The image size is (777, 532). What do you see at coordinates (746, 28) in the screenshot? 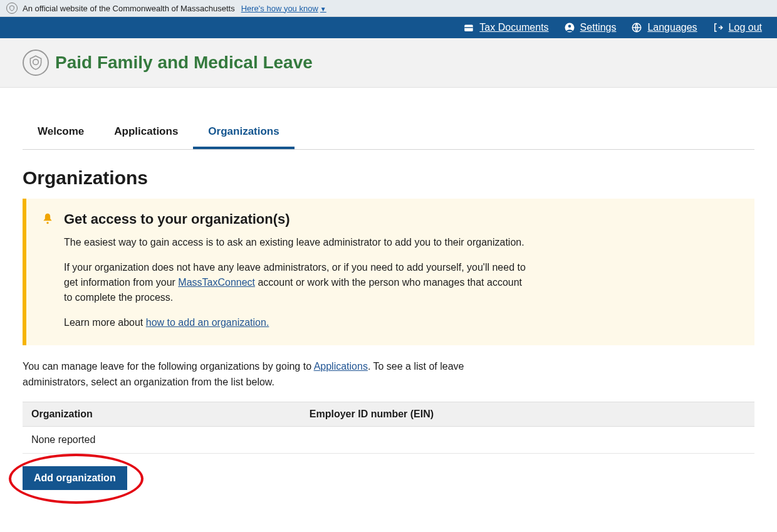
I see `nav-logout-label: Log out` at bounding box center [746, 28].